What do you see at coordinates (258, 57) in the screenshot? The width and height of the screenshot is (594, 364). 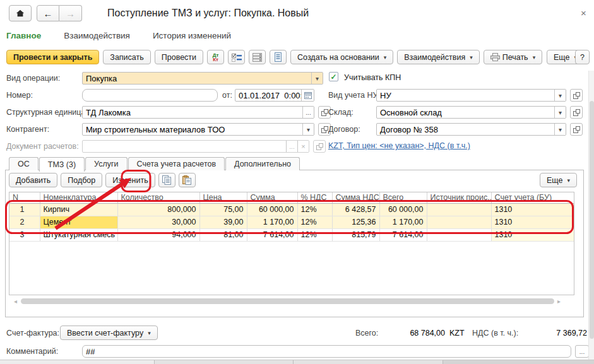 I see `list-icon` at bounding box center [258, 57].